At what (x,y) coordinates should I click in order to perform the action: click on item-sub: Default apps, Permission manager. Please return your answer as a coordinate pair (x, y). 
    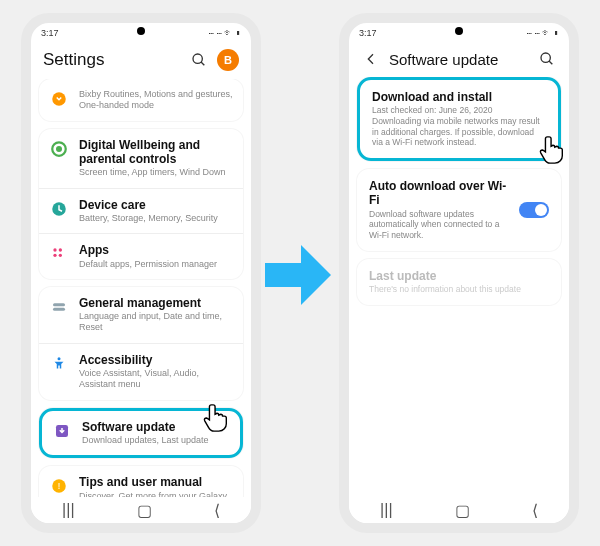
    Looking at the image, I should click on (156, 264).